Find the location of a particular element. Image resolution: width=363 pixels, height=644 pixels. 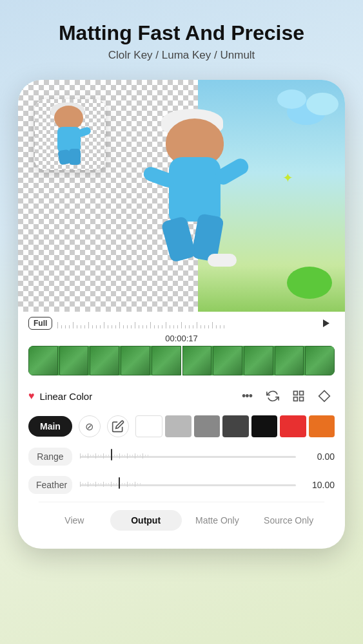

main-title: Matting Fast And Precise is located at coordinates (182, 33).